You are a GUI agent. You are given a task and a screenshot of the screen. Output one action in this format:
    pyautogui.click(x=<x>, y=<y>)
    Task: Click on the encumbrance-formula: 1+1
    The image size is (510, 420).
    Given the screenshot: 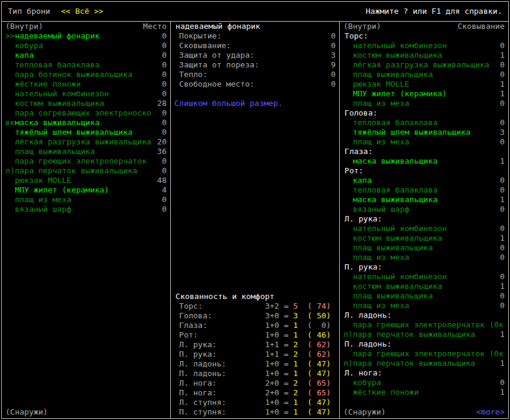 What is the action you would take?
    pyautogui.click(x=267, y=345)
    